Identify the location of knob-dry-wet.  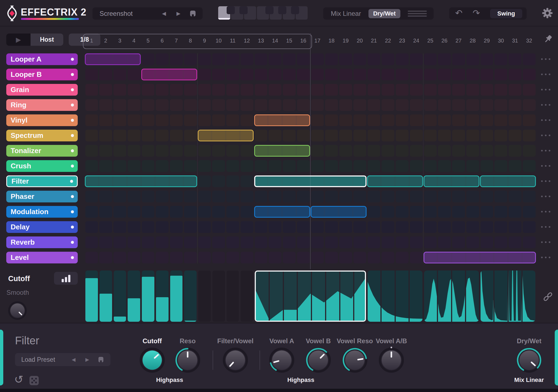
(529, 360).